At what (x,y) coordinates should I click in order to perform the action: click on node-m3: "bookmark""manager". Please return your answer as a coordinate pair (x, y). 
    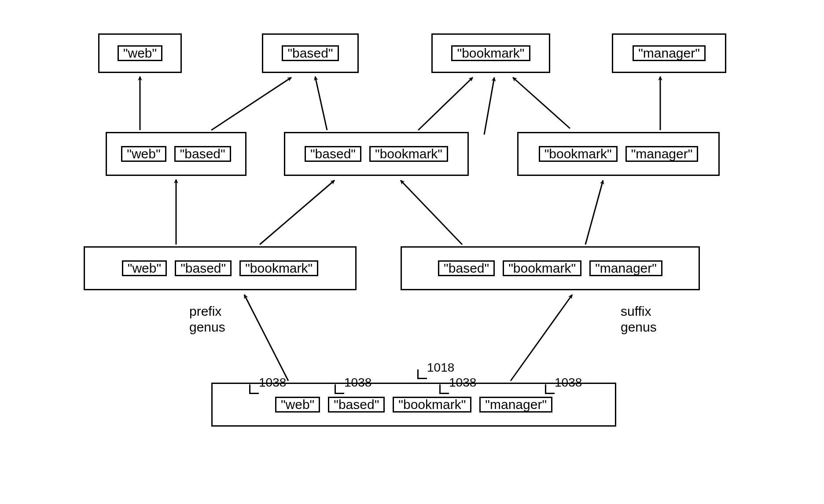
    Looking at the image, I should click on (618, 154).